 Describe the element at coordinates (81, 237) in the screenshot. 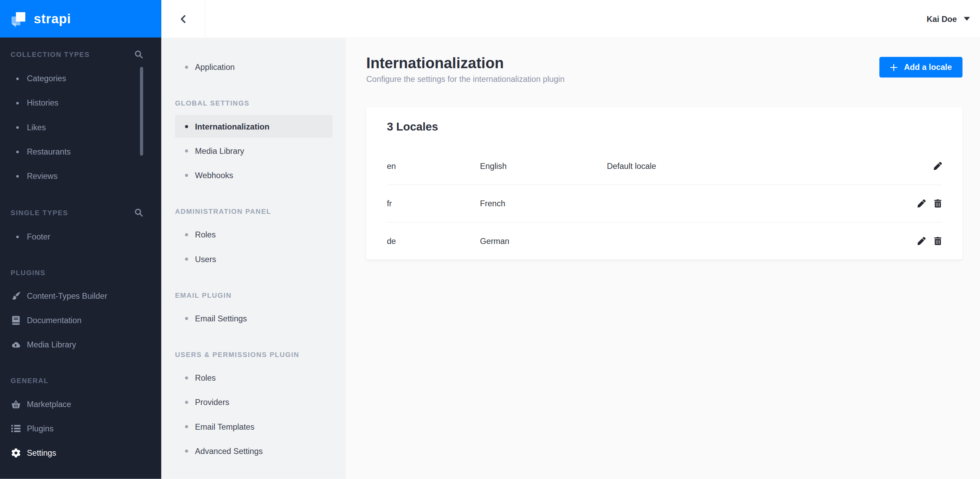

I see `sidebar-item-footer: Footer` at that location.